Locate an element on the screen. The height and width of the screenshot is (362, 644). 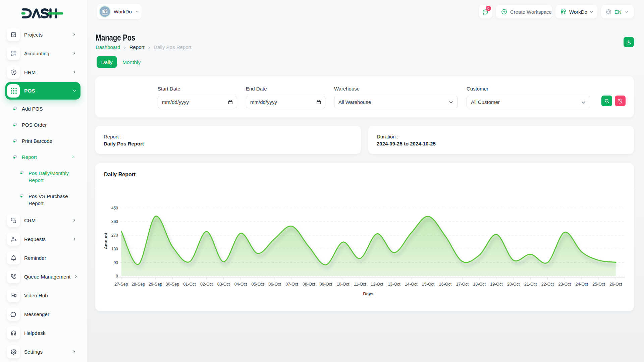
svg-text: 24-Oct is located at coordinates (582, 284).